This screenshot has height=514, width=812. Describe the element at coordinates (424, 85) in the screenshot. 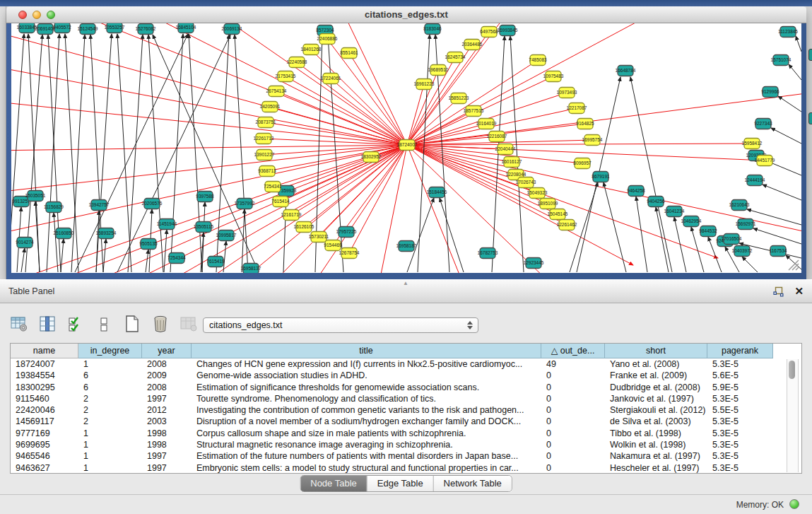

I see `network-node: 16961223` at that location.